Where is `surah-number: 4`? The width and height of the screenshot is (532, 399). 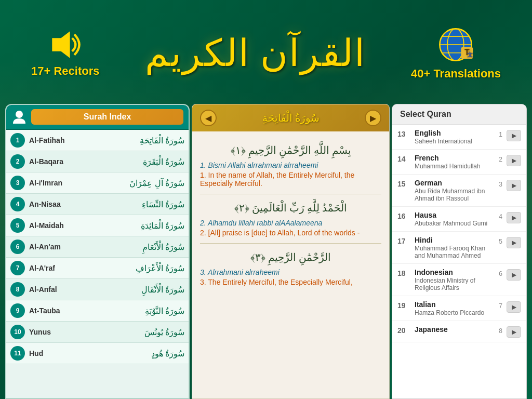
surah-number: 4 is located at coordinates (18, 204).